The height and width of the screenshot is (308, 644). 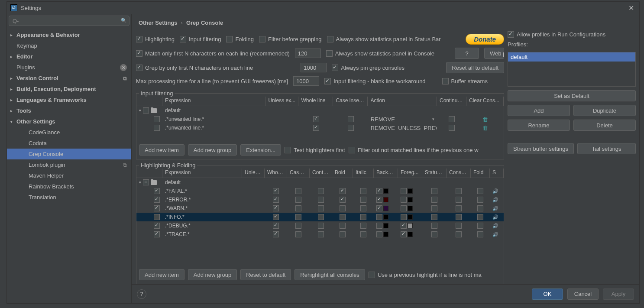 I want to click on table-row: .*WARN.*🔊, so click(x=320, y=208).